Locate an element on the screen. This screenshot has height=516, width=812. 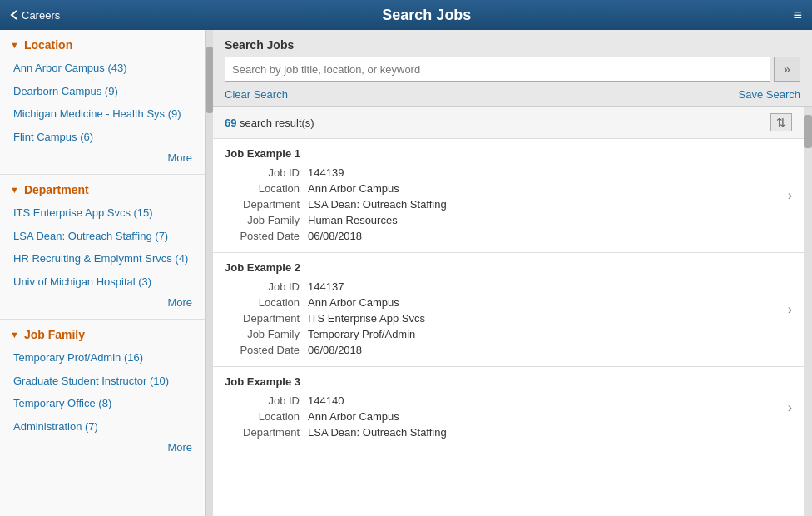
sidebar-item-its: ITS Enterprise App Svcs (15) is located at coordinates (103, 213).